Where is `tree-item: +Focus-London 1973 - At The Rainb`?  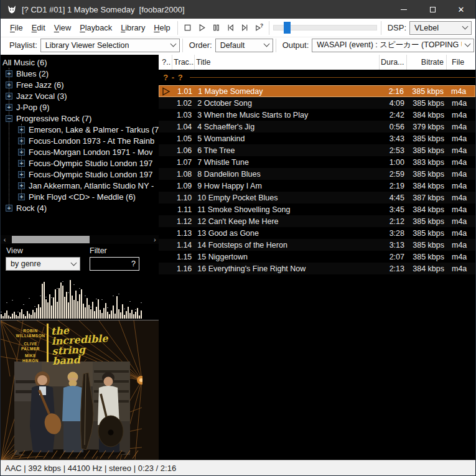
tree-item: +Focus-London 1973 - At The Rainb is located at coordinates (80, 141).